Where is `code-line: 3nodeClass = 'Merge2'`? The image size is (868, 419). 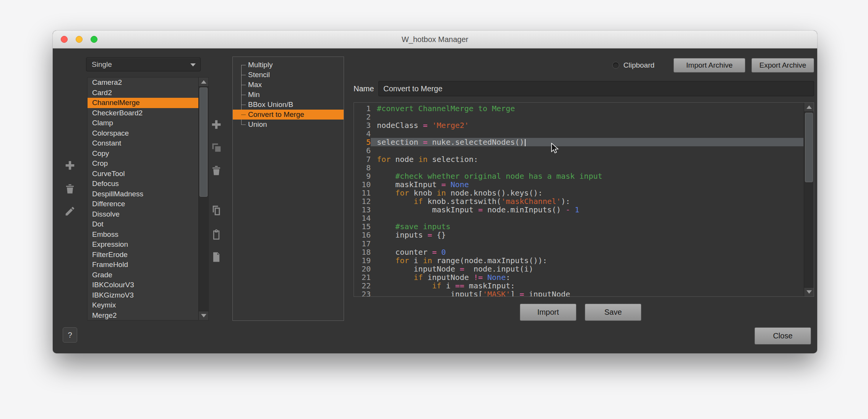
code-line: 3nodeClass = 'Merge2' is located at coordinates (579, 125).